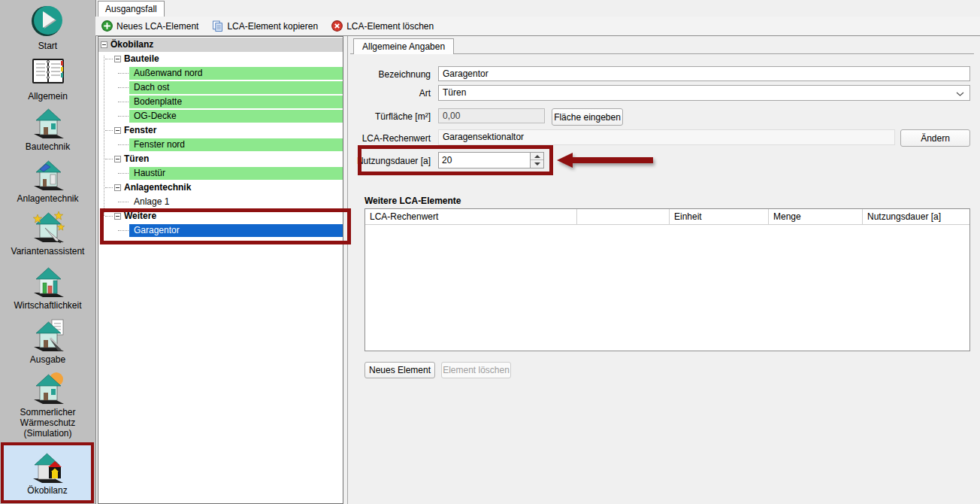 The height and width of the screenshot is (504, 980). Describe the element at coordinates (48, 281) in the screenshot. I see `house-chart-icon` at that location.